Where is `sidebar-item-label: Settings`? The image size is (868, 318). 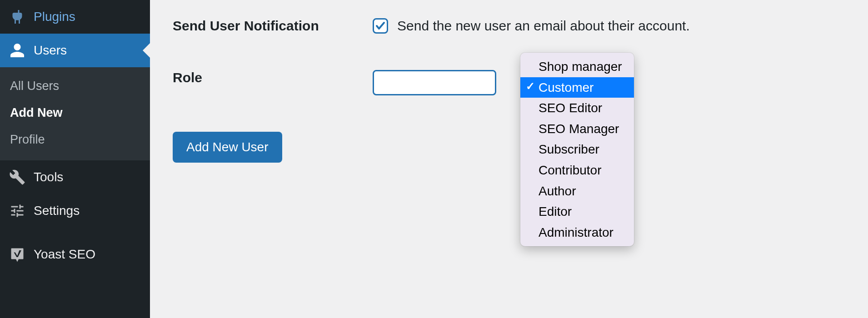 sidebar-item-label: Settings is located at coordinates (56, 211).